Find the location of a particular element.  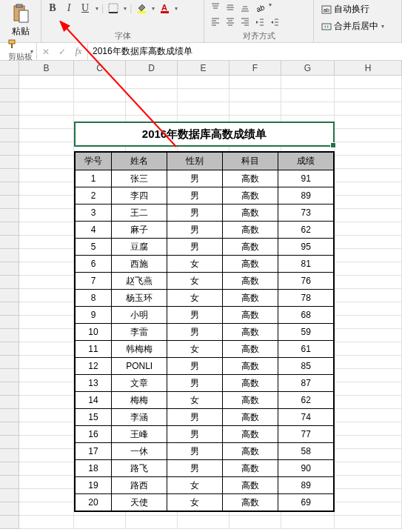

table-cell: 61 is located at coordinates (306, 350).